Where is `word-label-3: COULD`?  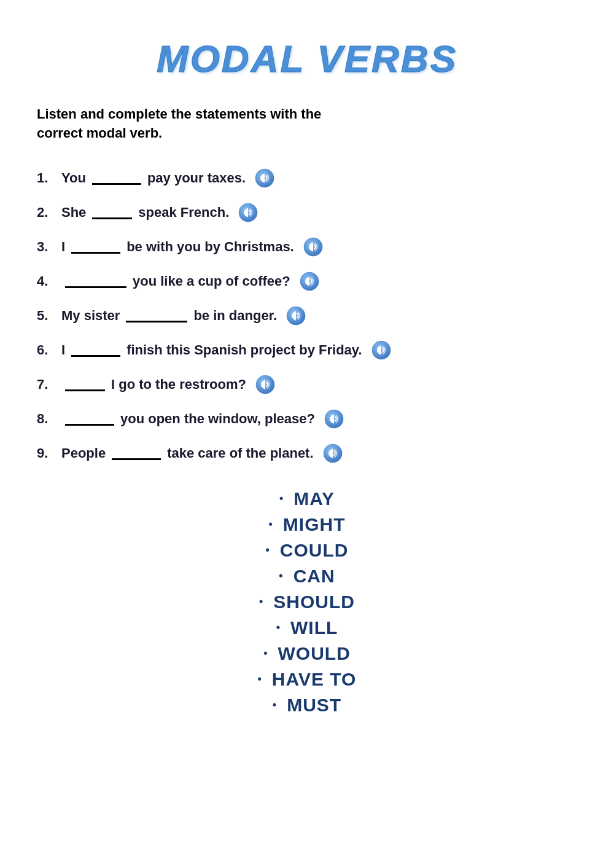 word-label-3: COULD is located at coordinates (314, 550).